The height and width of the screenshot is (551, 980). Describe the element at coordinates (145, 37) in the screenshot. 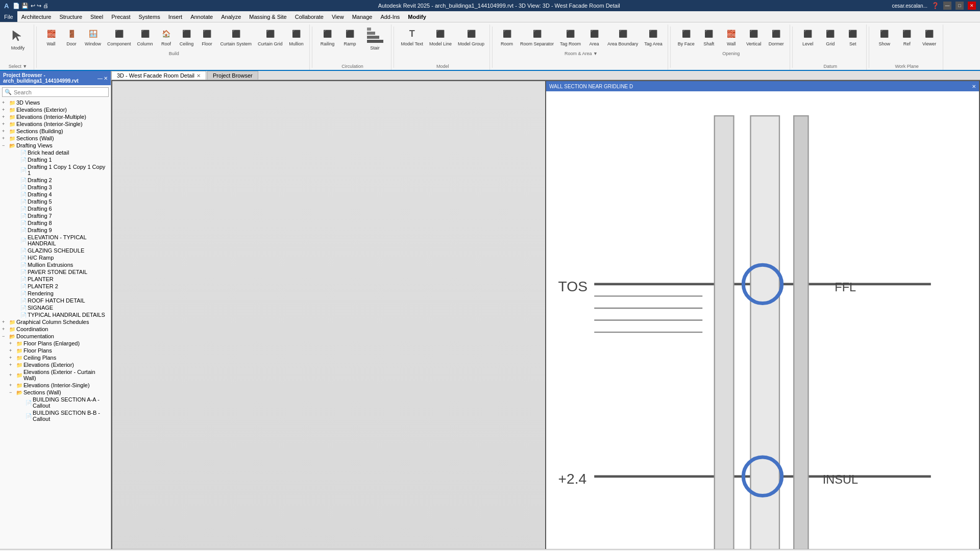

I see `column-btn: ⬛ Column` at that location.